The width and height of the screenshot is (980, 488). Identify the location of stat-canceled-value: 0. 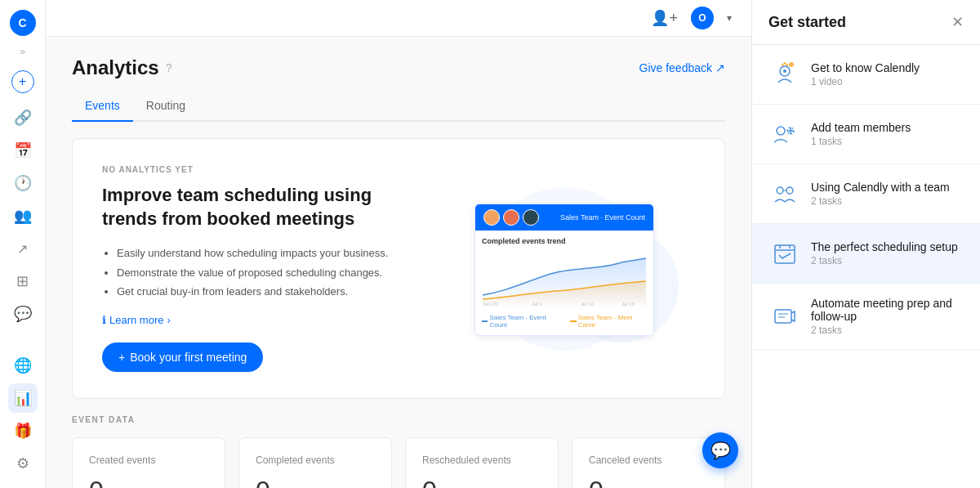
(648, 482).